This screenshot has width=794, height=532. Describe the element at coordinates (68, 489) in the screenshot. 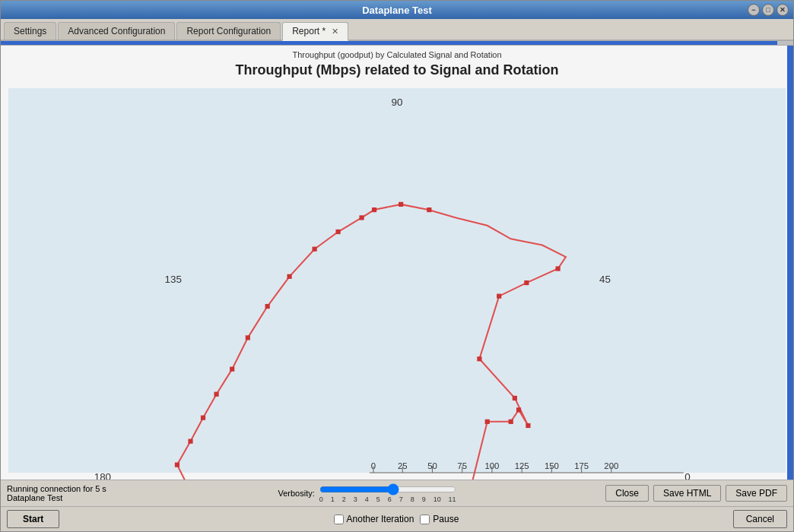

I see `status-line1: Running connection for 5 s` at that location.